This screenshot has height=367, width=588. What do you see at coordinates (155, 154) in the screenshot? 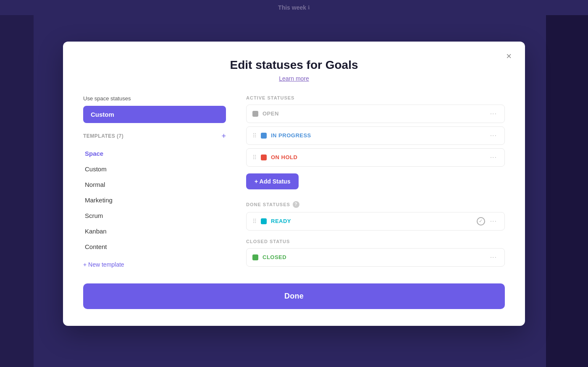
I see `template-item-space: Space` at bounding box center [155, 154].